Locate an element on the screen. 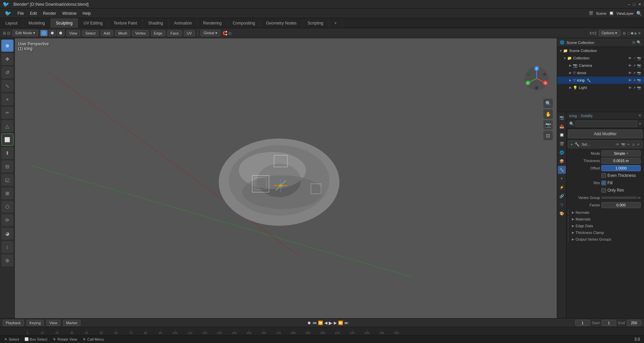  donut-vis-render: 📷 is located at coordinates (639, 73).